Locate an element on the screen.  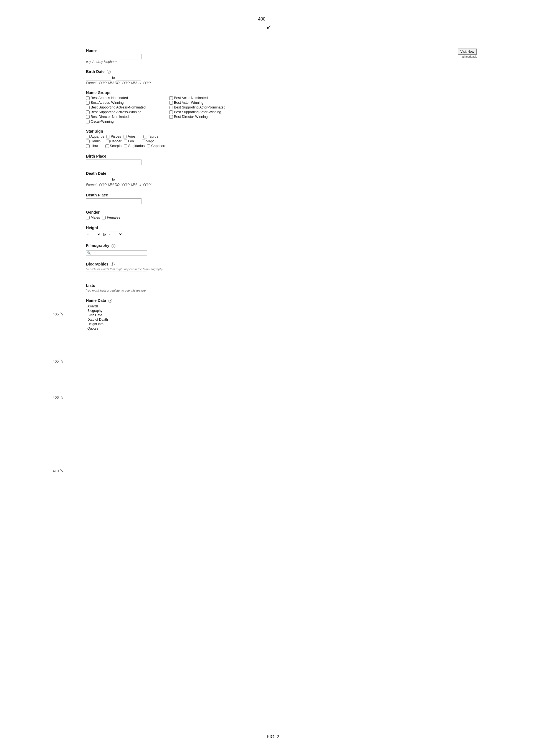
ss-cancer: Cancer is located at coordinates (114, 141).